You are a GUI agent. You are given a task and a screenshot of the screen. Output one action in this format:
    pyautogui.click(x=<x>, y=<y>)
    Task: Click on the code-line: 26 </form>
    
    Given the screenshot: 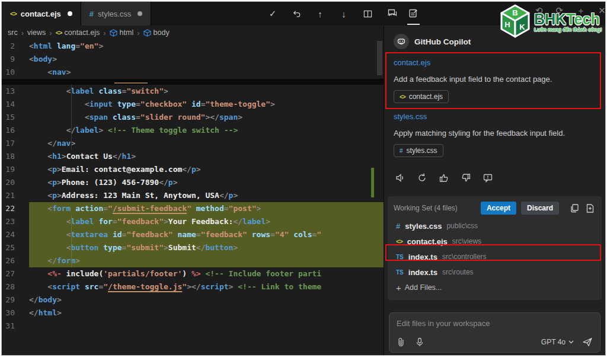 What is the action you would take?
    pyautogui.click(x=193, y=261)
    